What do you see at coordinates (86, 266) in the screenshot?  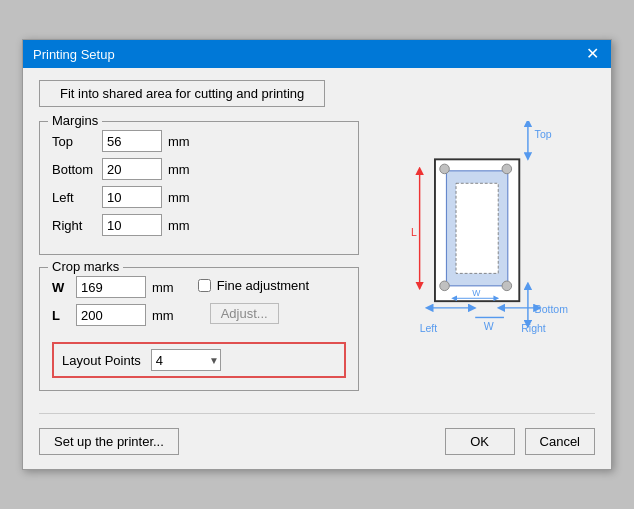 I see `crop-marks-label: Crop marks` at bounding box center [86, 266].